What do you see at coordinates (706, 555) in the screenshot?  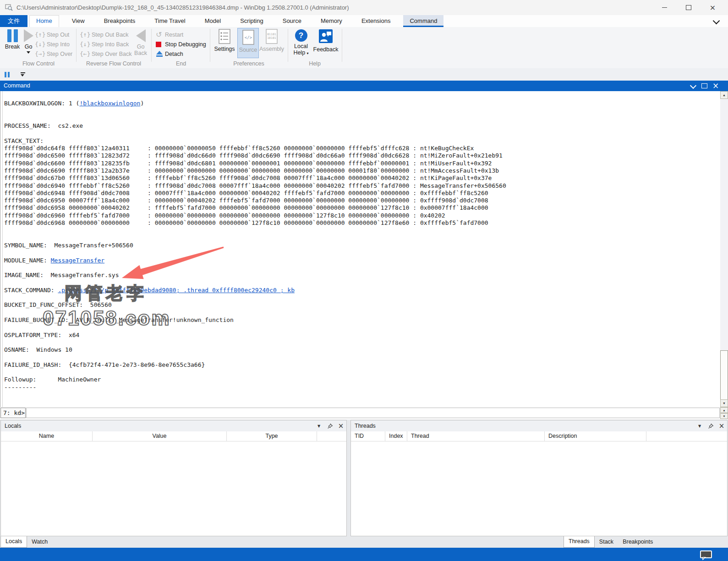 I see `feedback-bubble-icon` at bounding box center [706, 555].